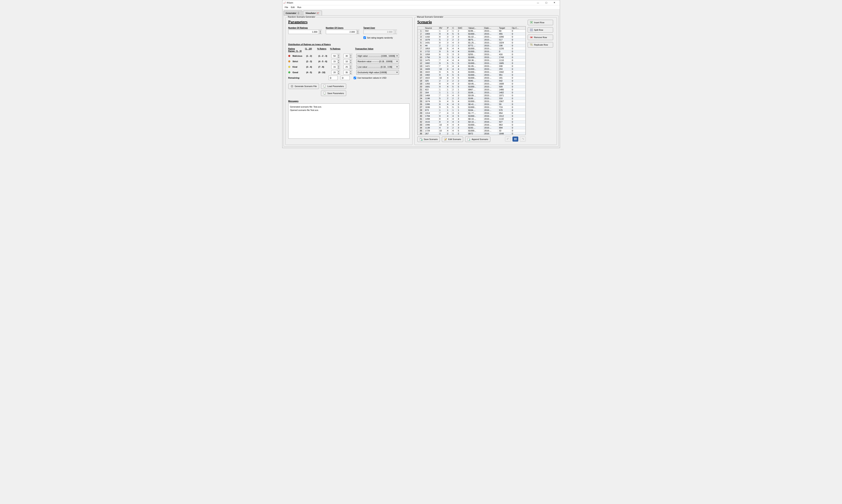 This screenshot has width=842, height=504. Describe the element at coordinates (505, 46) in the screenshot. I see `cell-target: 198` at that location.